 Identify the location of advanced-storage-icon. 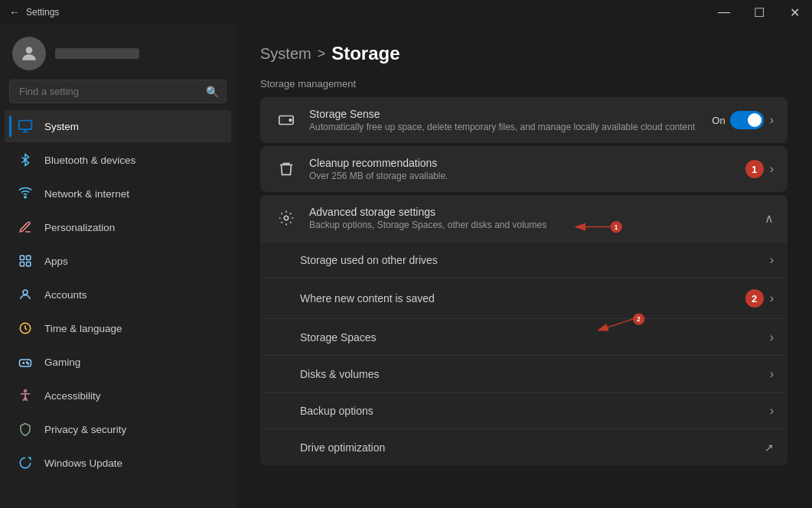
(286, 218).